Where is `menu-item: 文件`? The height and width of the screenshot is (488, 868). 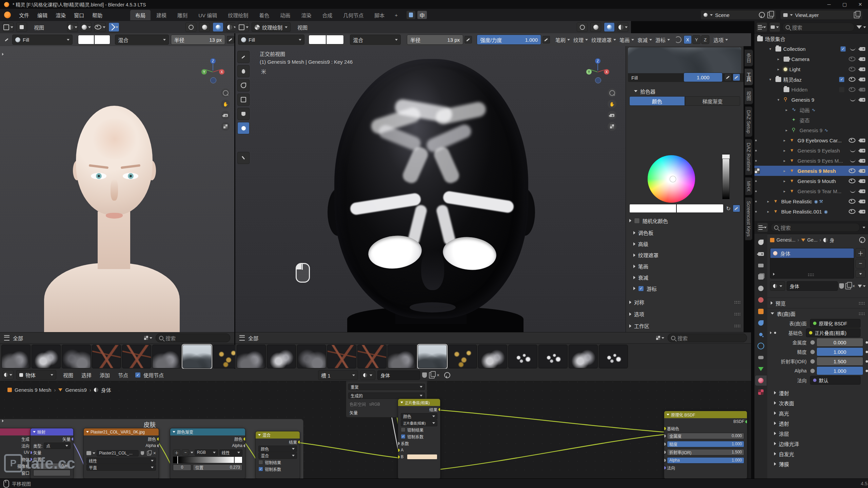 menu-item: 文件 is located at coordinates (24, 15).